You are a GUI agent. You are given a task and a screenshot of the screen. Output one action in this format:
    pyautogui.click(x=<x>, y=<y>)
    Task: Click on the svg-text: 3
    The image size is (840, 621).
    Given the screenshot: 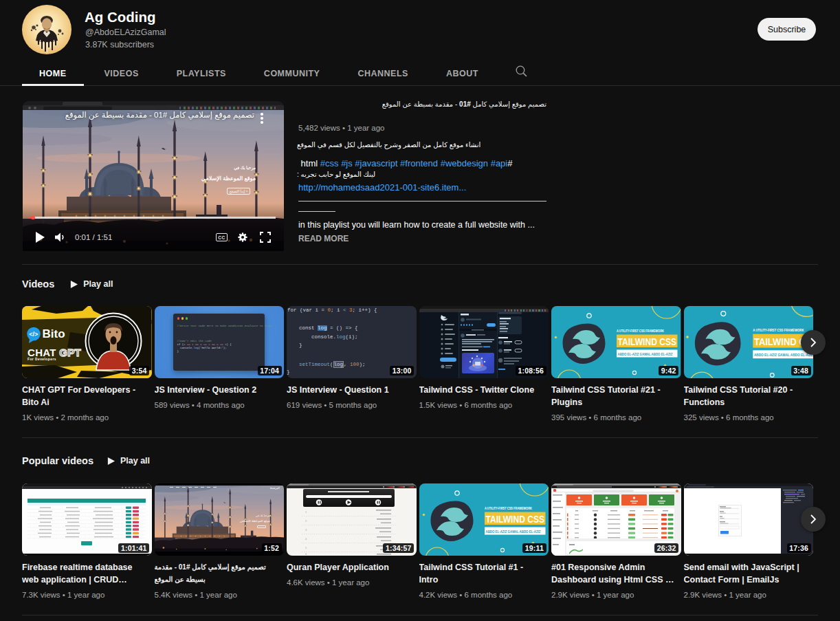 What is the action you would take?
    pyautogui.click(x=307, y=530)
    